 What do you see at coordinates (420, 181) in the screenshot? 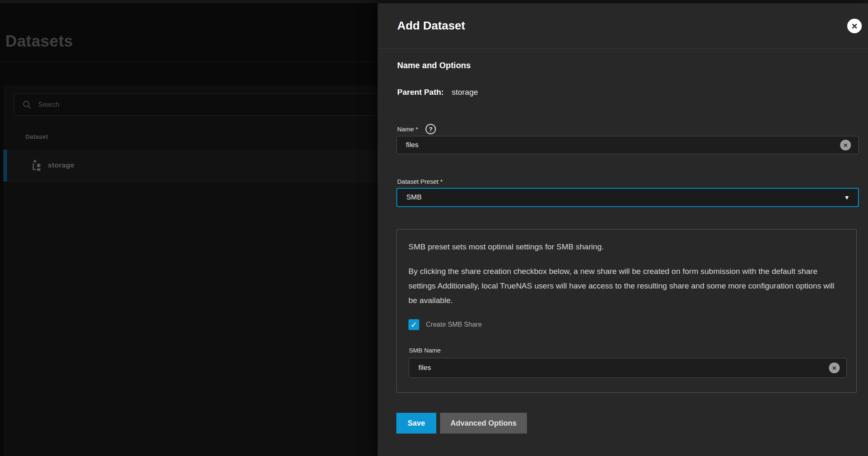
I see `preset-label-row: Dataset Preset *` at bounding box center [420, 181].